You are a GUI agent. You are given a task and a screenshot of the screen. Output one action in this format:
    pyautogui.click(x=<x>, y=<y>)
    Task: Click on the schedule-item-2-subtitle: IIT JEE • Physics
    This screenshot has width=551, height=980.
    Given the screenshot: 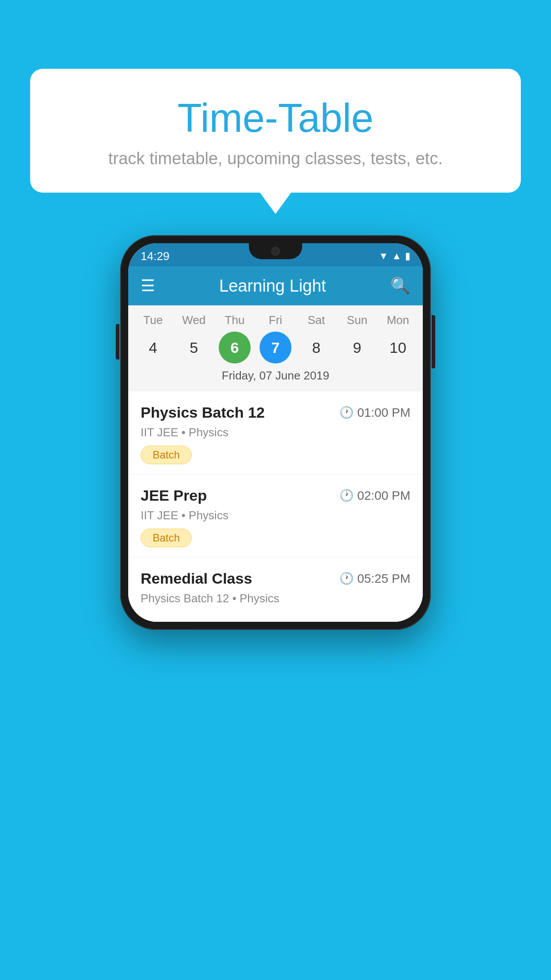 What is the action you would take?
    pyautogui.click(x=276, y=516)
    